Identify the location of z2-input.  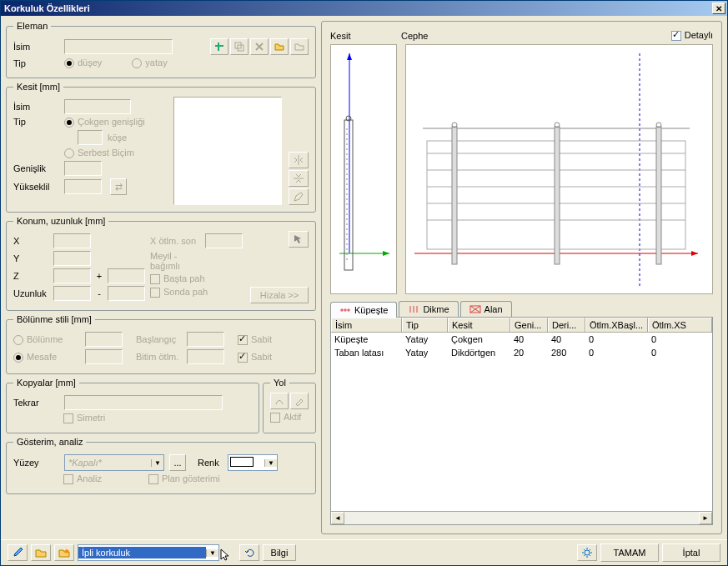
(127, 276).